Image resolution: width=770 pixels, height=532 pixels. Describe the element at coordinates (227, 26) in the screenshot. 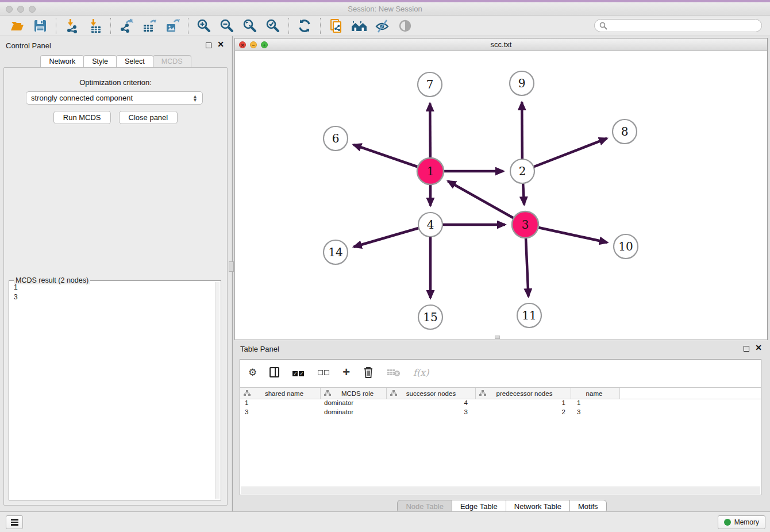

I see `zoom-out-button` at that location.